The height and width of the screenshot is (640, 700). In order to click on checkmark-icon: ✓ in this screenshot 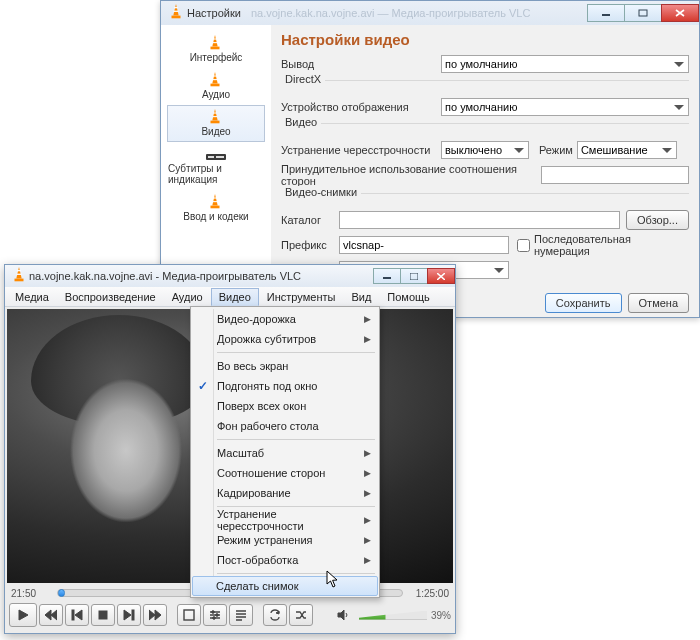, I will do `click(203, 386)`.